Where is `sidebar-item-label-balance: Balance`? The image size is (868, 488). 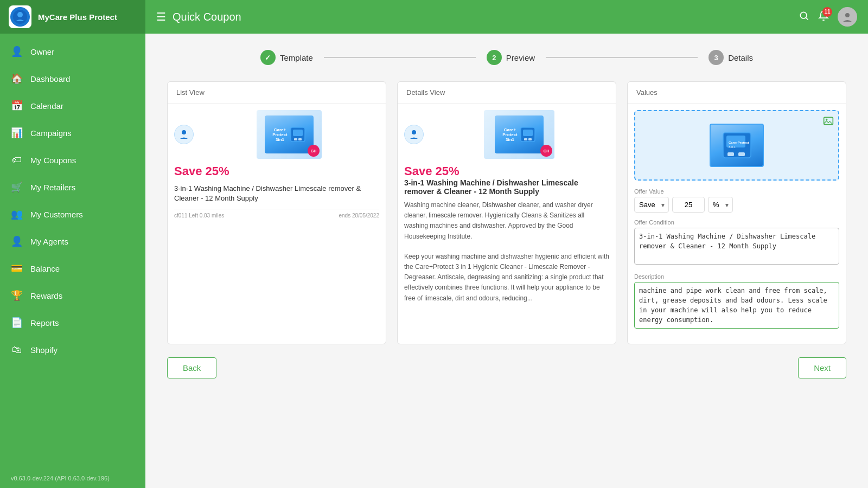 sidebar-item-label-balance: Balance is located at coordinates (45, 269).